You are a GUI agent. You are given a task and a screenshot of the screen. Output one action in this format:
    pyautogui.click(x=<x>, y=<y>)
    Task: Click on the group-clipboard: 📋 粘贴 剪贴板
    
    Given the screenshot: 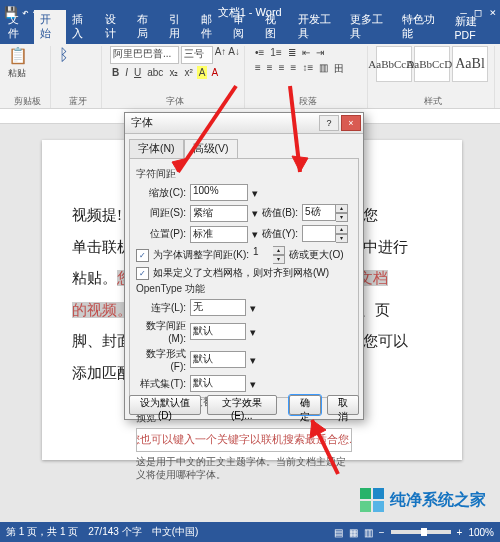 What is the action you would take?
    pyautogui.click(x=28, y=77)
    